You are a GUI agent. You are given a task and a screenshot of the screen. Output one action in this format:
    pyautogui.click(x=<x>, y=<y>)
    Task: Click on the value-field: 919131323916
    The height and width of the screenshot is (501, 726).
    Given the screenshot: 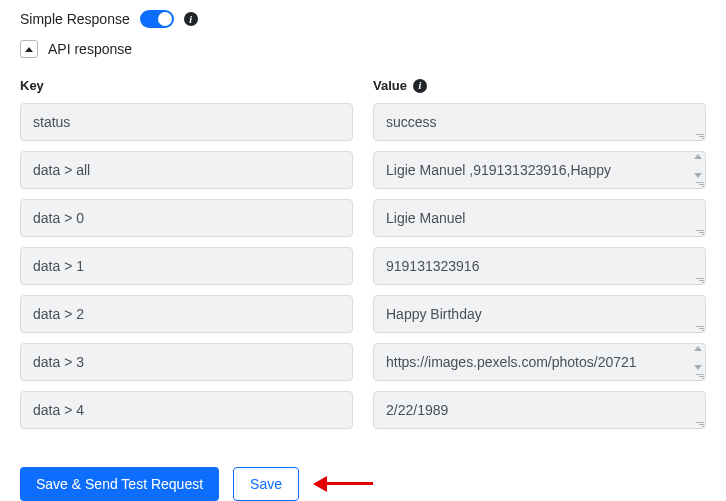 What is the action you would take?
    pyautogui.click(x=540, y=266)
    